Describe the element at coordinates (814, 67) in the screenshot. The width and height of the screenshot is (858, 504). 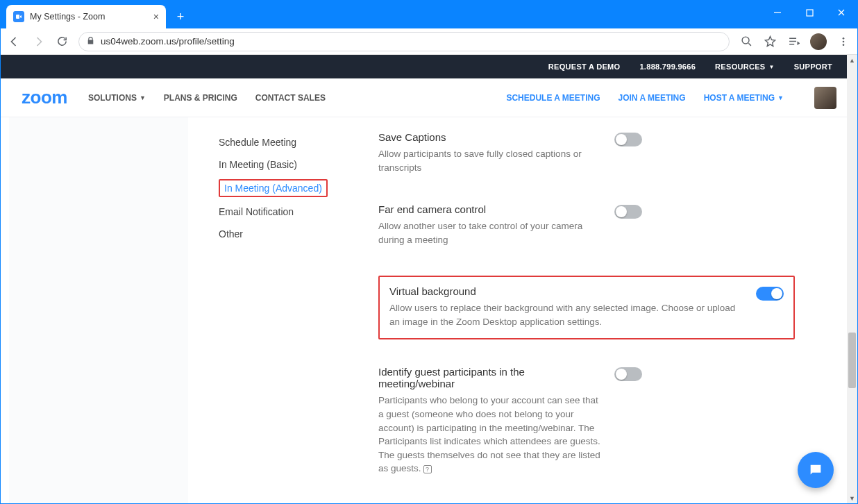
I see `support-link: SUPPORT` at that location.